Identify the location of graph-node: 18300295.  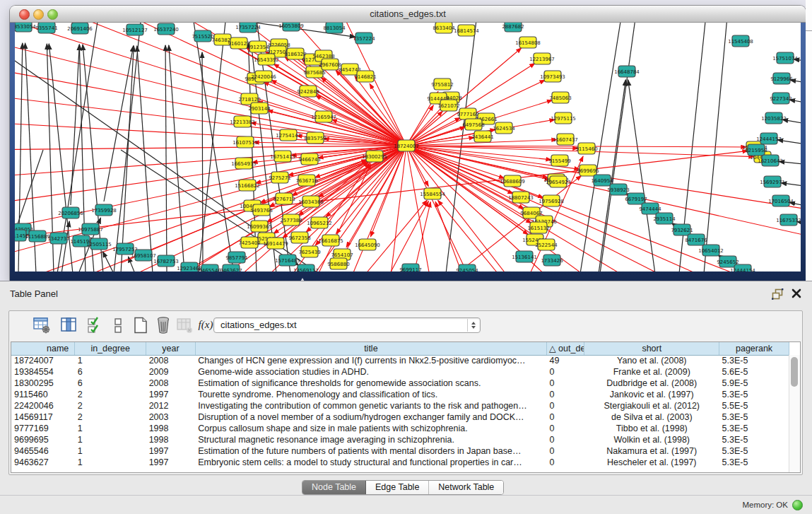
(375, 156).